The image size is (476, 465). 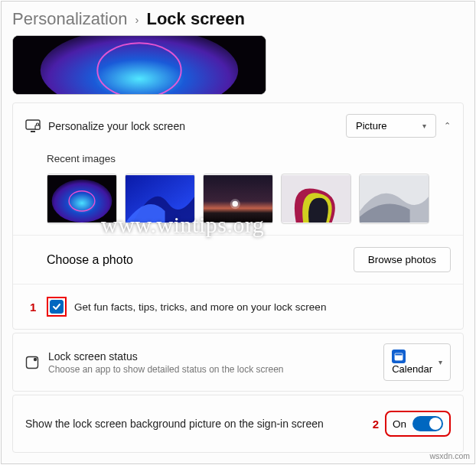 What do you see at coordinates (33, 307) in the screenshot?
I see `annotation-step-1: 1` at bounding box center [33, 307].